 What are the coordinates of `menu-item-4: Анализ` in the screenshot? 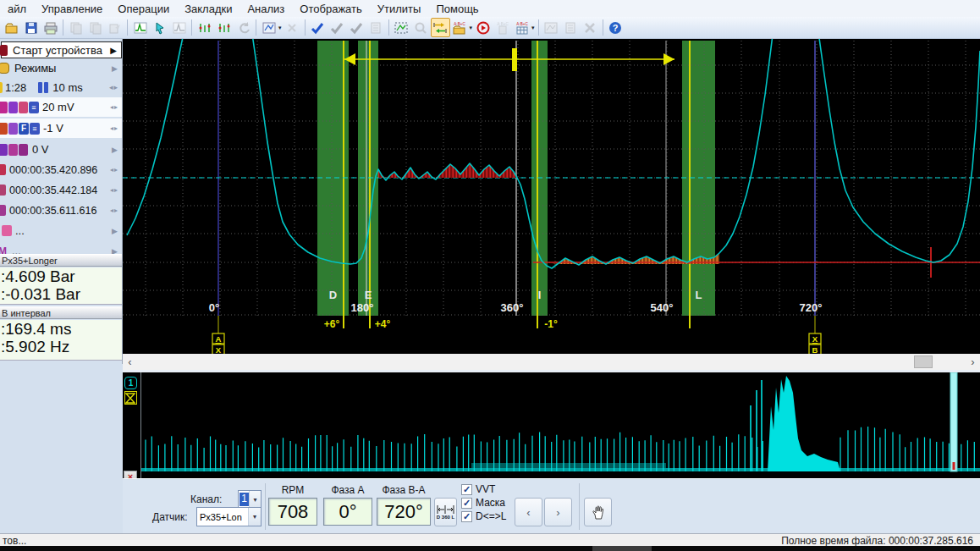 It's located at (266, 8).